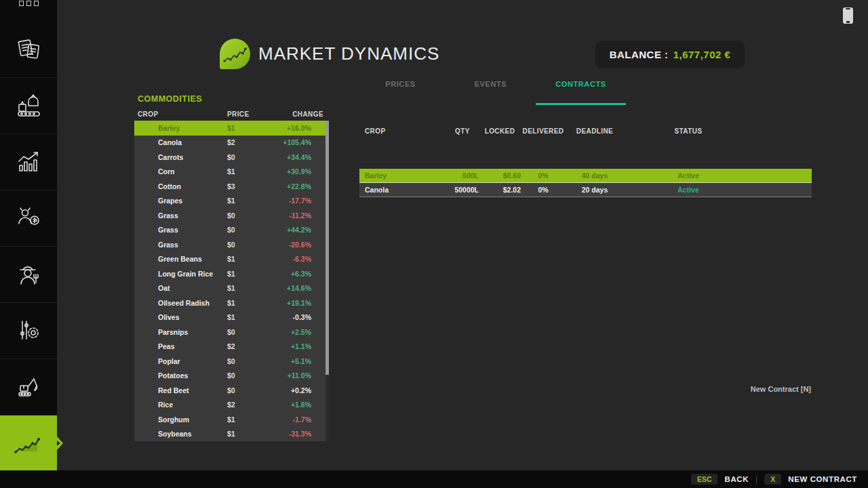 This screenshot has width=868, height=488. What do you see at coordinates (232, 245) in the screenshot?
I see `commodity-row: Grass$0-20.6%` at bounding box center [232, 245].